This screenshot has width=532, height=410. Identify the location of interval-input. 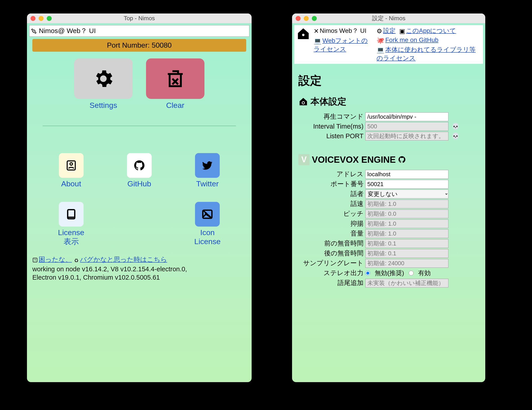
(407, 127).